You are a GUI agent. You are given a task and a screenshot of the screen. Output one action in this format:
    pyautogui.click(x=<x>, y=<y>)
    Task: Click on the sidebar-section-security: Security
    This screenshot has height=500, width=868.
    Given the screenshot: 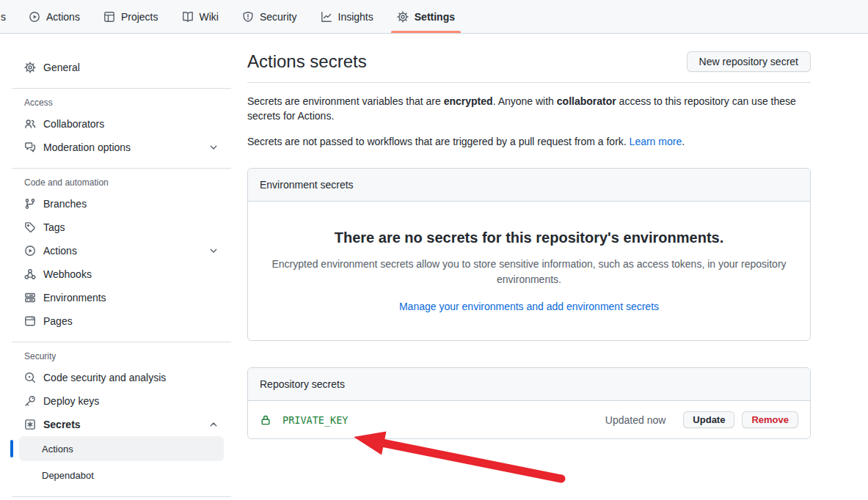 What is the action you would take?
    pyautogui.click(x=122, y=356)
    